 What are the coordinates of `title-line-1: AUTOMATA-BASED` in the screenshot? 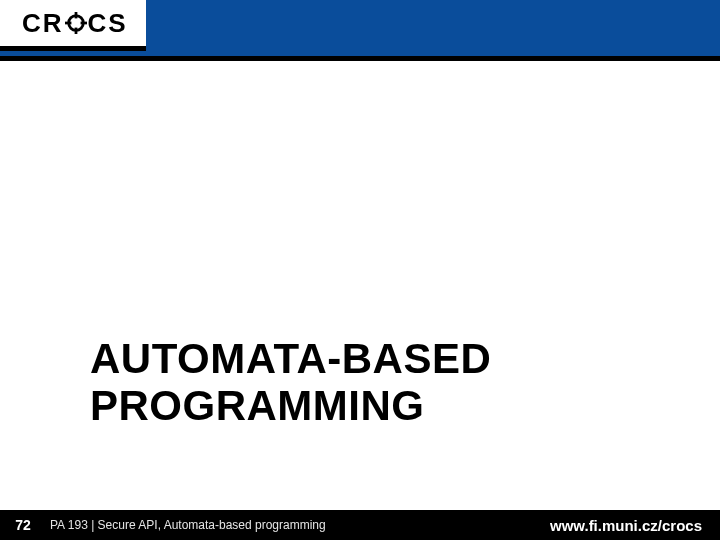 It's located at (290, 358).